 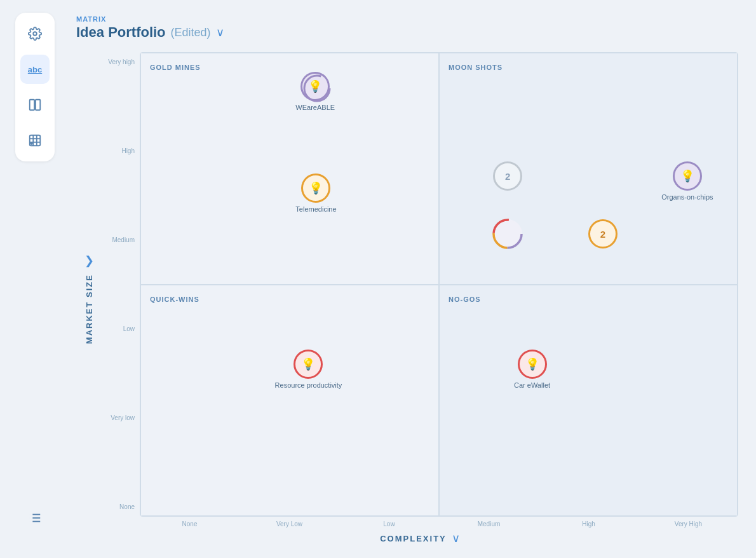 I want to click on weareAble-ring, so click(x=317, y=88).